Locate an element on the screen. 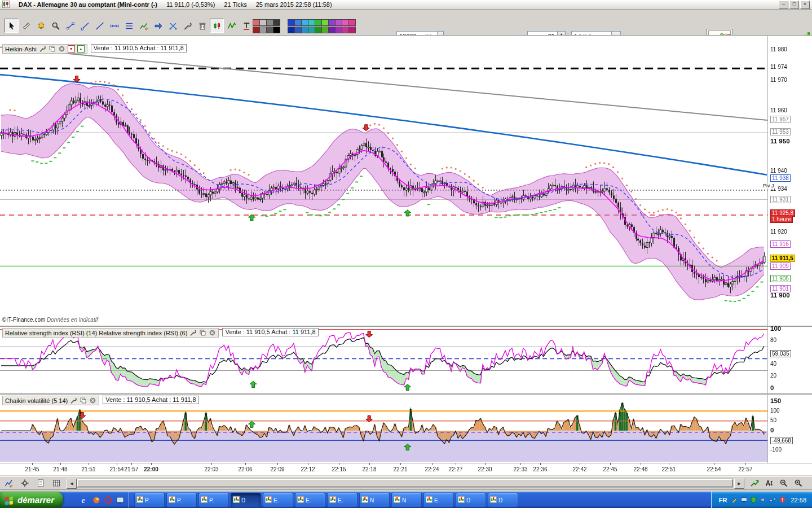  axis-label: 11 900 is located at coordinates (780, 295).